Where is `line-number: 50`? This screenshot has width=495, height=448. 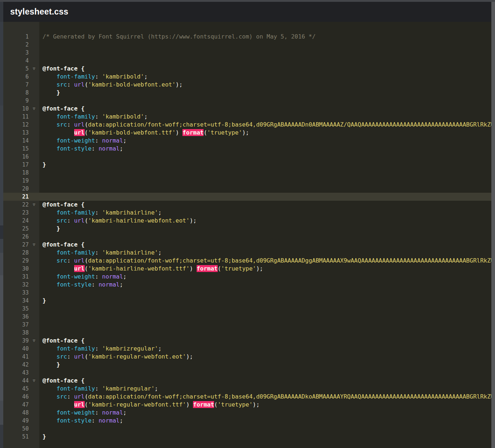 line-number: 50 is located at coordinates (16, 429).